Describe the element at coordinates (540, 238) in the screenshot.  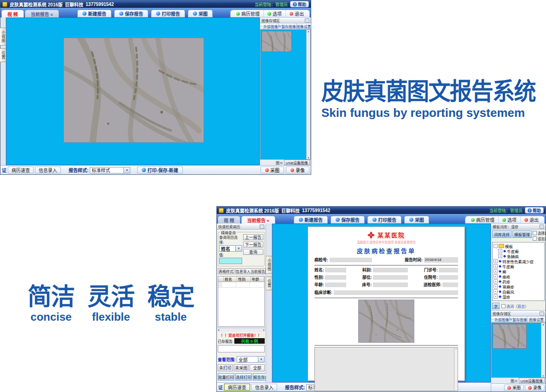
I see `append-checkbox: 追加选入` at that location.